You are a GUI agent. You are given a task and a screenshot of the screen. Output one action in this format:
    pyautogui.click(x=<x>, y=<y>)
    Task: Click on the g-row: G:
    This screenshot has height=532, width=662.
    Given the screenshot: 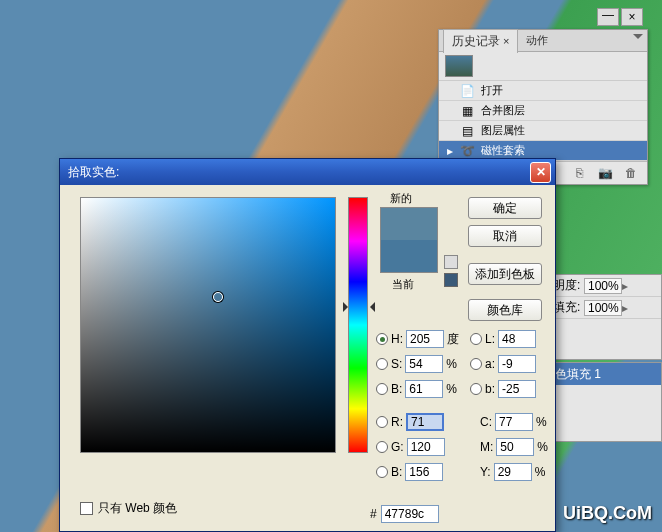 What is the action you would take?
    pyautogui.click(x=410, y=447)
    